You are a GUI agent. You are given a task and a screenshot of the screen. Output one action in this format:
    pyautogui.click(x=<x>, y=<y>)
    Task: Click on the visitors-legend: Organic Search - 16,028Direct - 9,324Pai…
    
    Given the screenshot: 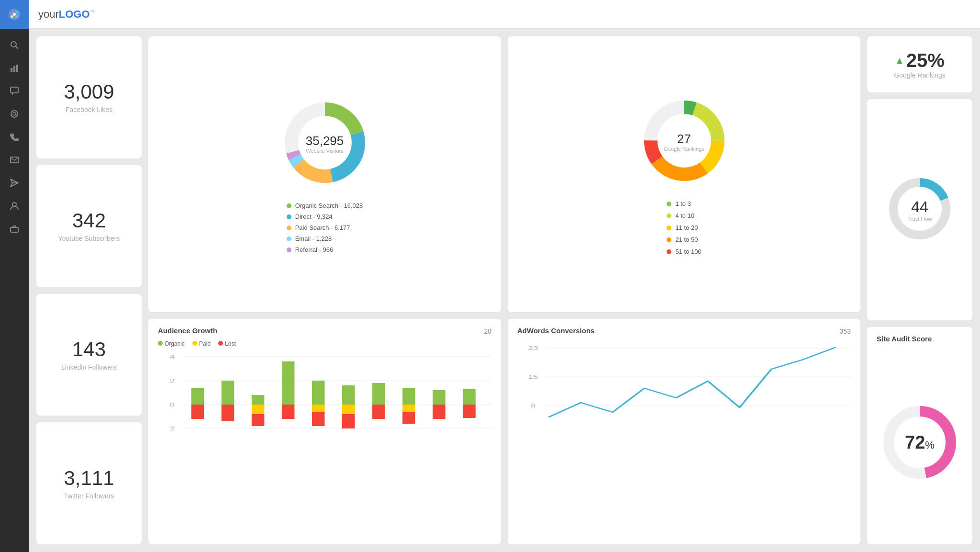 What is the action you would take?
    pyautogui.click(x=325, y=228)
    